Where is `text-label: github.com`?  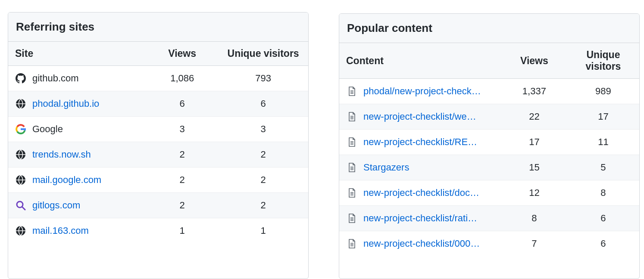 text-label: github.com is located at coordinates (56, 78).